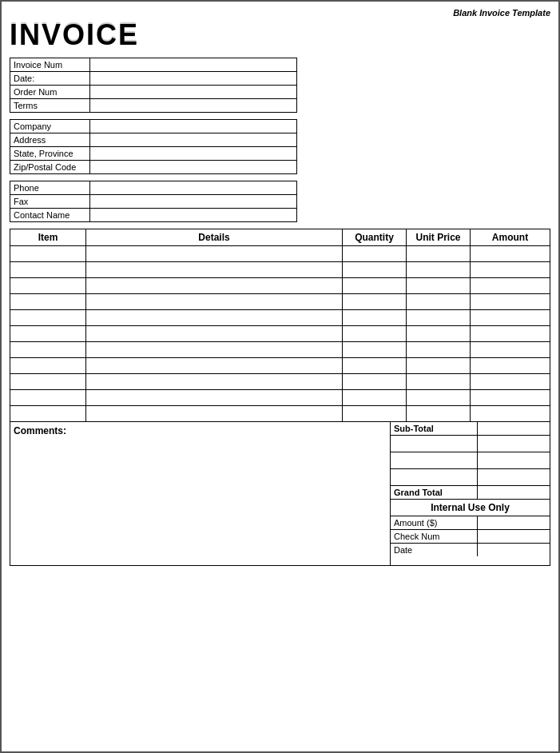  I want to click on contact-name-row: Contact Name, so click(153, 215).